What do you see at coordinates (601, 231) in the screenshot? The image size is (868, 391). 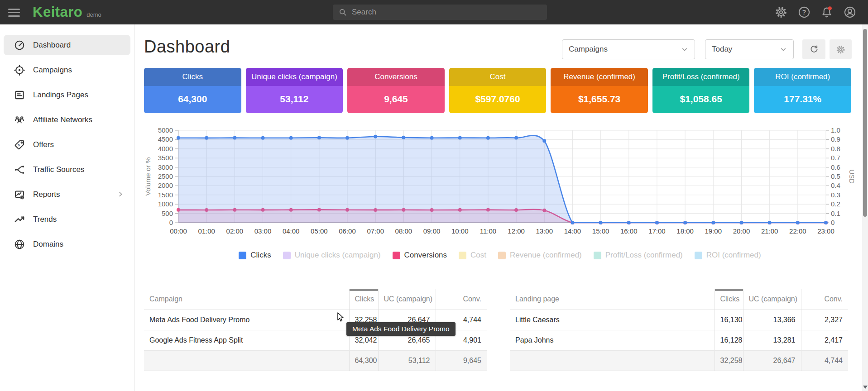 I see `svg-text: 15:00` at bounding box center [601, 231].